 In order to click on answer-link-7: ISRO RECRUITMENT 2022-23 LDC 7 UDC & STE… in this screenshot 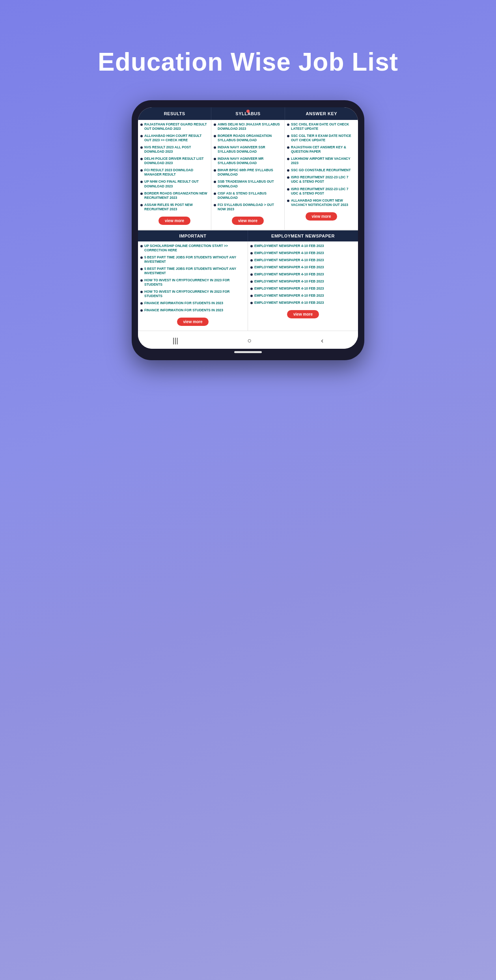, I will do `click(323, 191)`.